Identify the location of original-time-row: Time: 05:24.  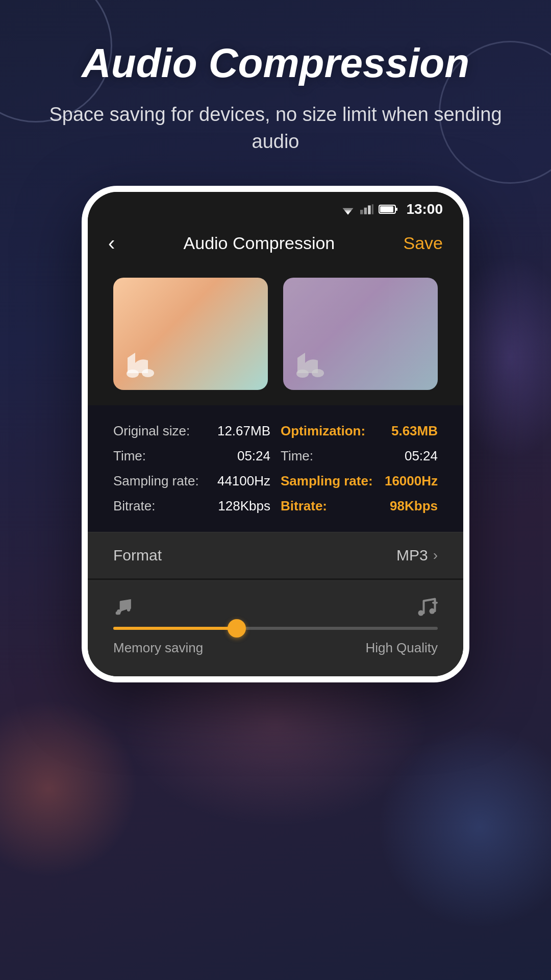
(192, 456).